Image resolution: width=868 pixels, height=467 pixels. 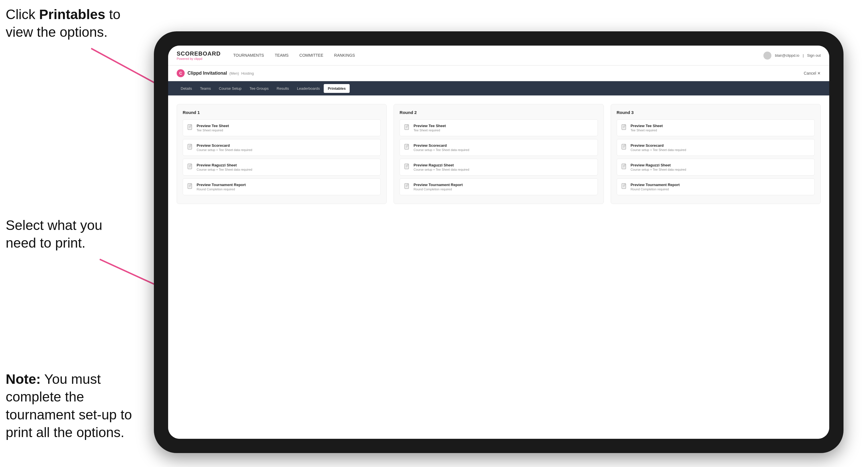 I want to click on round-2-scorecard: Preview Scorecard Course setup + Tee She…, so click(x=499, y=148).